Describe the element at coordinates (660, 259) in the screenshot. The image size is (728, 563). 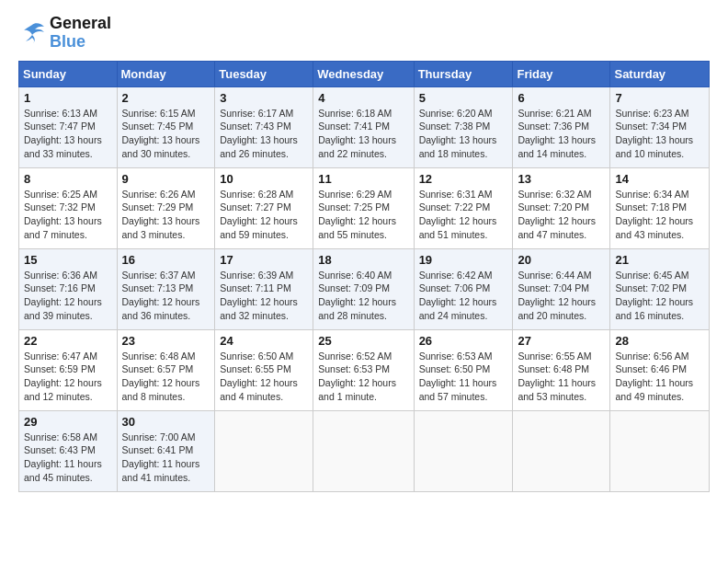
I see `day-number: 21` at that location.